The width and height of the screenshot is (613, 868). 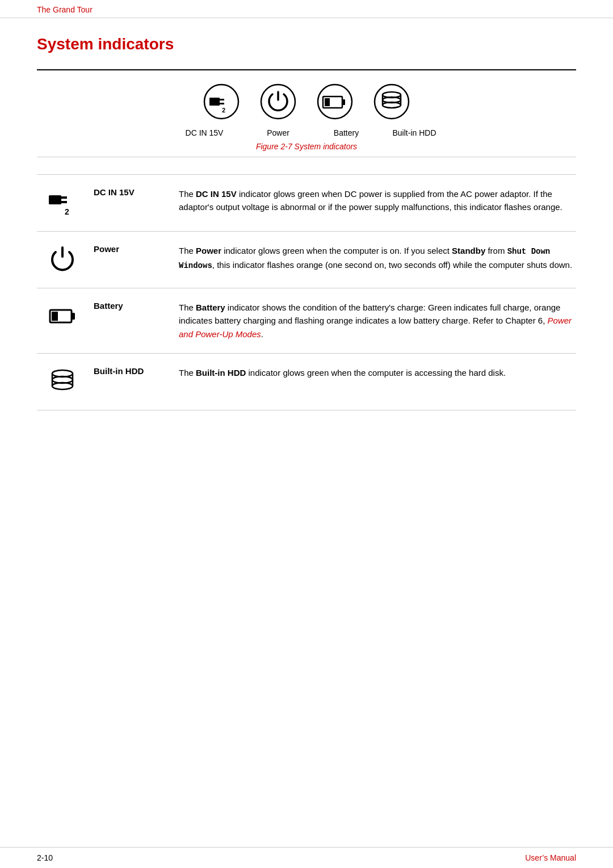 What do you see at coordinates (306, 114) in the screenshot?
I see `figure-container: 2` at bounding box center [306, 114].